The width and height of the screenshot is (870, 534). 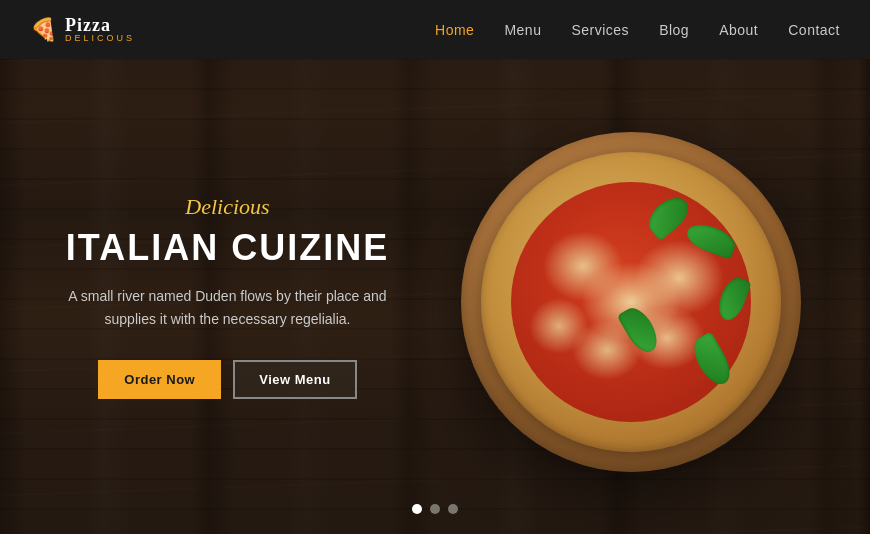 I want to click on brand-tagline: DELICOUS, so click(x=100, y=38).